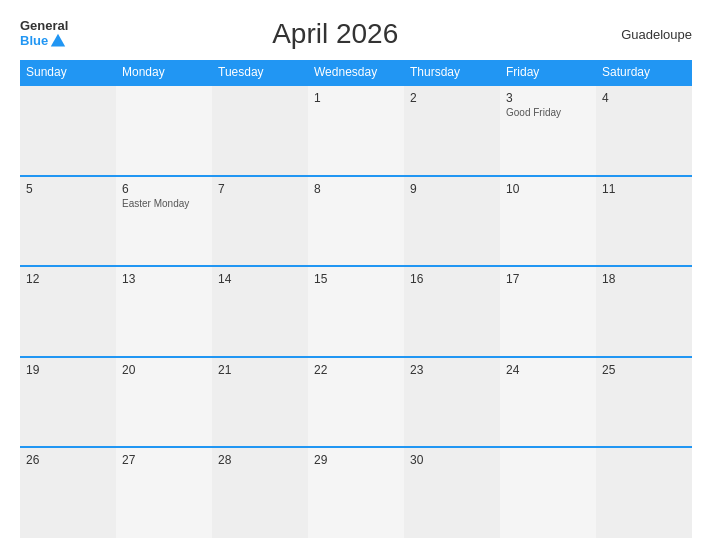 This screenshot has height=550, width=712. What do you see at coordinates (164, 189) in the screenshot?
I see `day-number: 6` at bounding box center [164, 189].